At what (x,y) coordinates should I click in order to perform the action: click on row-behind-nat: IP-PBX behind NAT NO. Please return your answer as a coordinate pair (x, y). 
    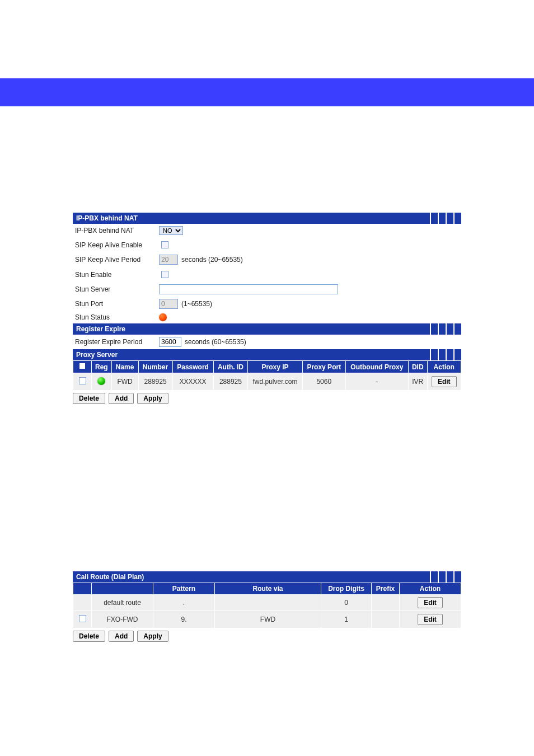
    Looking at the image, I should click on (267, 231).